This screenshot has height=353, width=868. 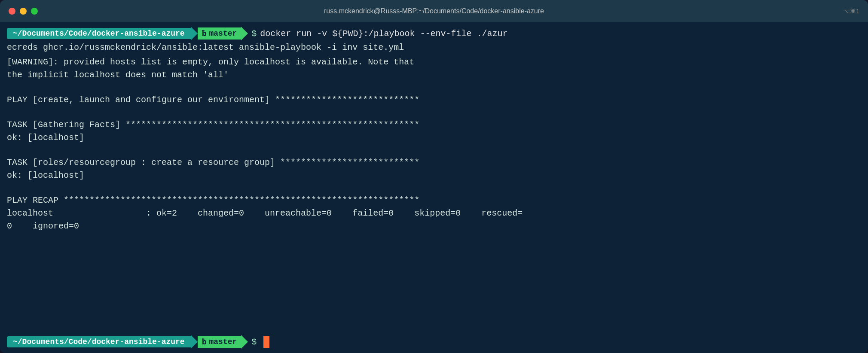 I want to click on traffic-lights, so click(x=23, y=11).